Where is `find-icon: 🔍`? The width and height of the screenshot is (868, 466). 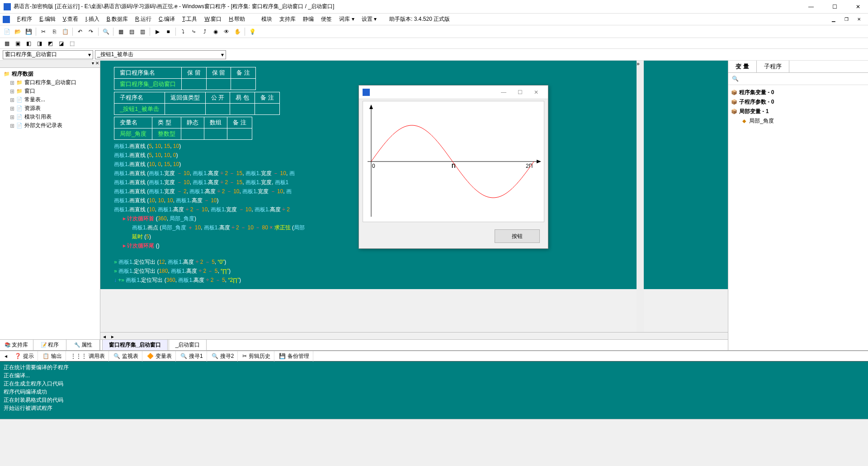
find-icon: 🔍 is located at coordinates (106, 32).